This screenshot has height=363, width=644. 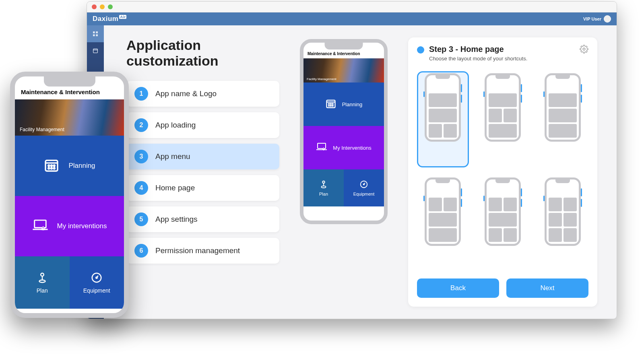 What do you see at coordinates (352, 19) in the screenshot?
I see `app-topbar: DaxiumAir VIP User` at bounding box center [352, 19].